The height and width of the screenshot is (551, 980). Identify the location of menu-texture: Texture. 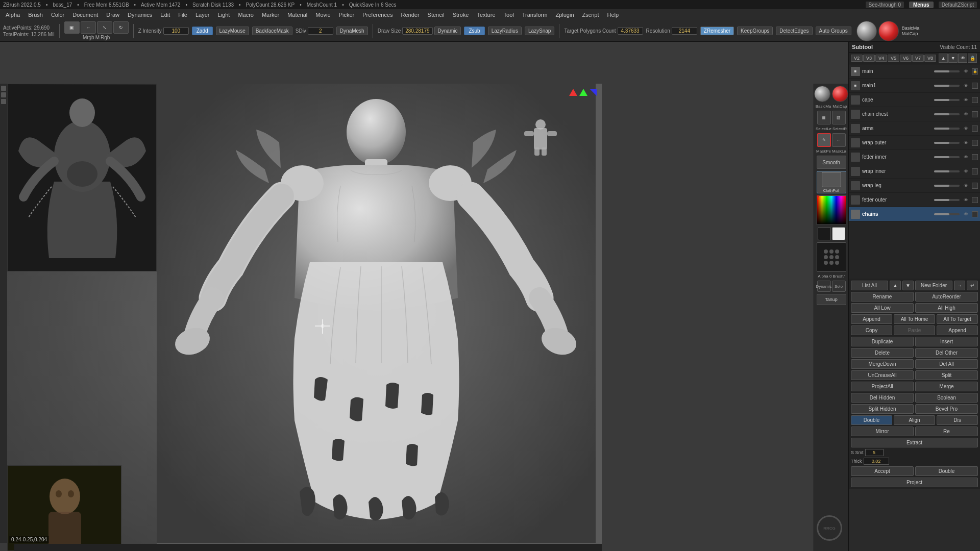
(486, 15).